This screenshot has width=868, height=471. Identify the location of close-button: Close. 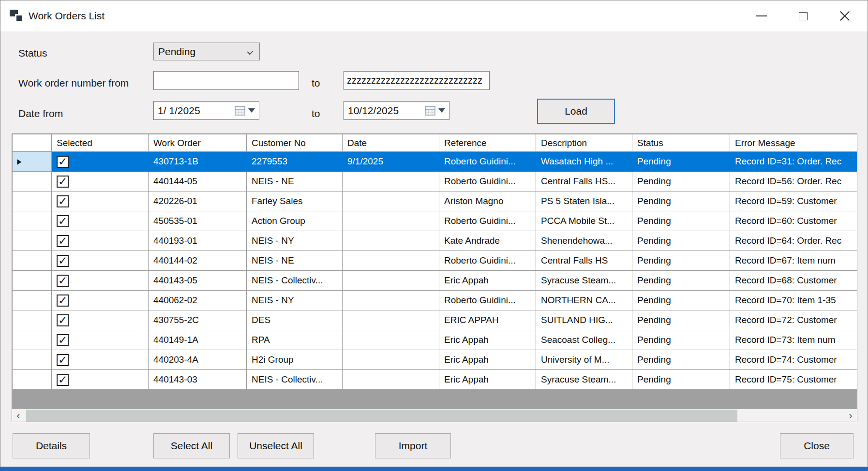
(817, 446).